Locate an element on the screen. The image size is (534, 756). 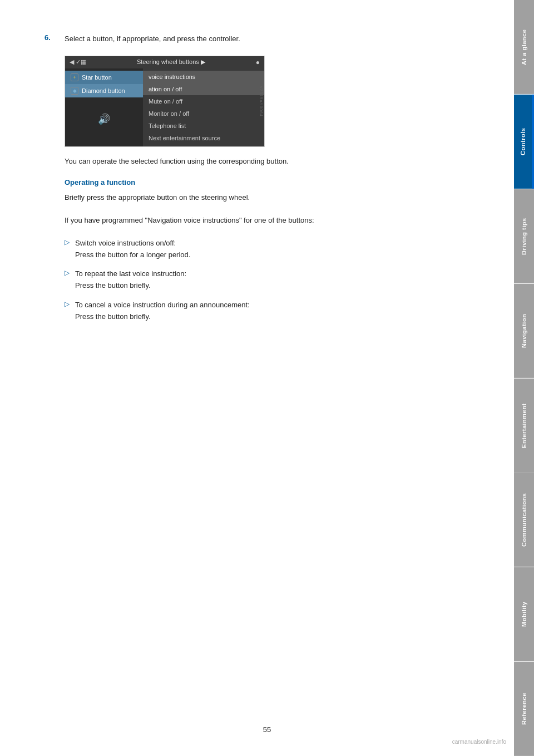
diagram-body: + Star button ◆ Diamond button 🔊 voice i… is located at coordinates (165, 107).